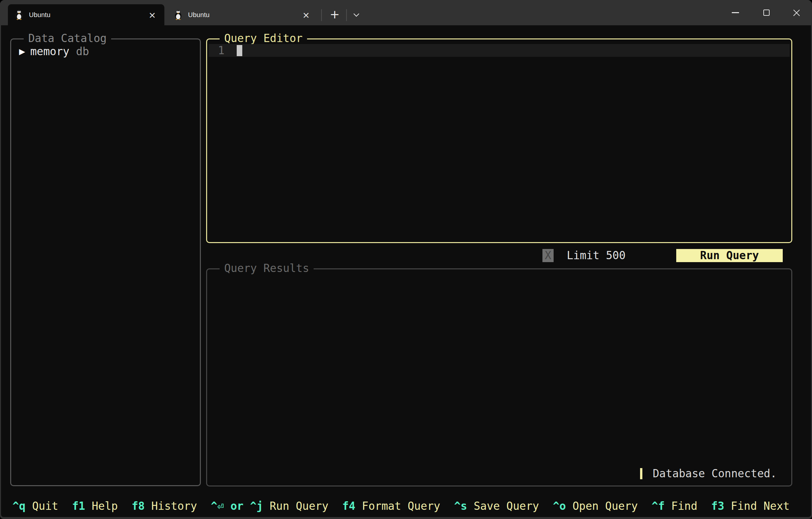  I want to click on shortcut-help: f1Help, so click(95, 506).